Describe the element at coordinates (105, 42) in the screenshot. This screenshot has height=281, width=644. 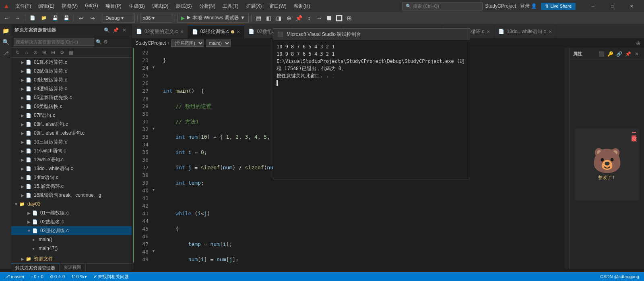
I see `sidebar-settings-btn: ⚙` at that location.